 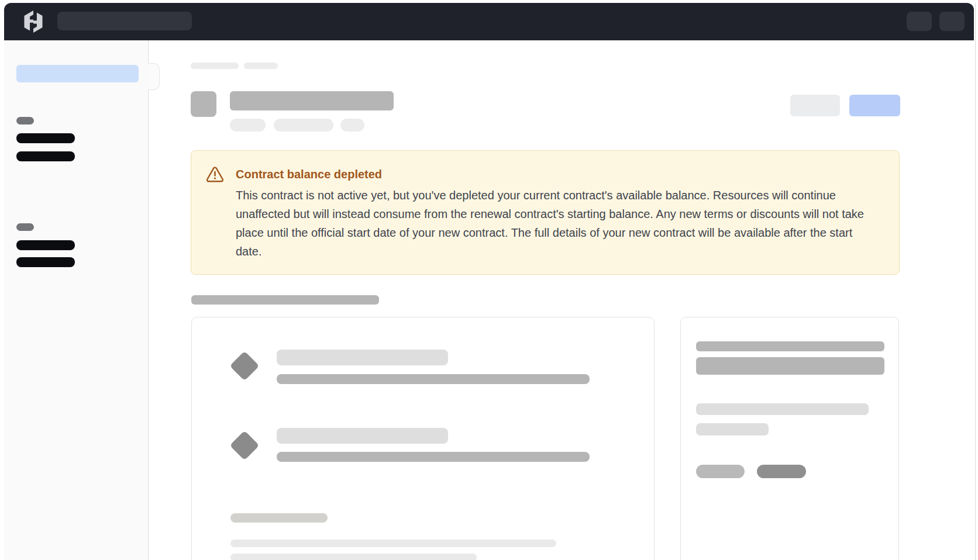 I want to click on alert-body: This contract is not active yet, but you…, so click(x=555, y=223).